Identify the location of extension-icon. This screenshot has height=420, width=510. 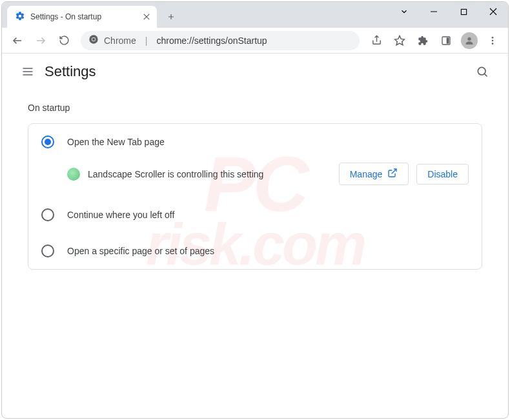
(74, 174).